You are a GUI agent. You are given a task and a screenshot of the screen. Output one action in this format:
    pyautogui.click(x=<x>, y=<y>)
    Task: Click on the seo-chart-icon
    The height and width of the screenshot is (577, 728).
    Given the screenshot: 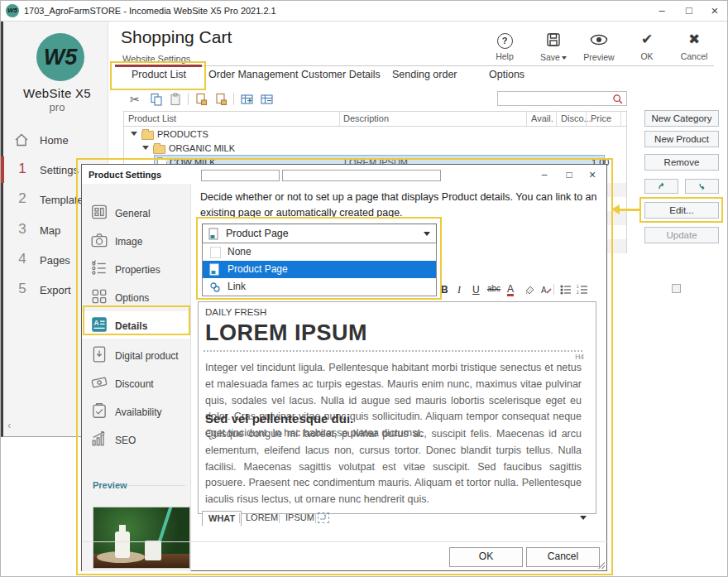 What is the action you would take?
    pyautogui.click(x=99, y=439)
    